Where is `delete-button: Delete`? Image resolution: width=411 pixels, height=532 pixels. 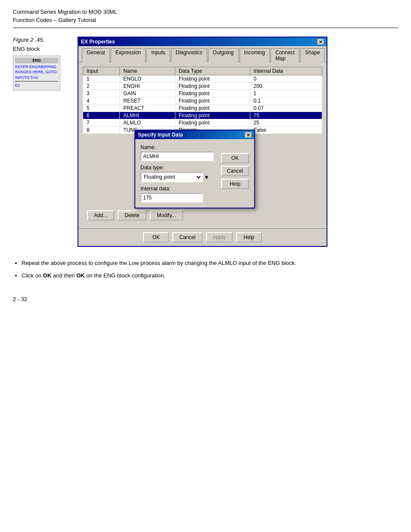 delete-button: Delete is located at coordinates (132, 215).